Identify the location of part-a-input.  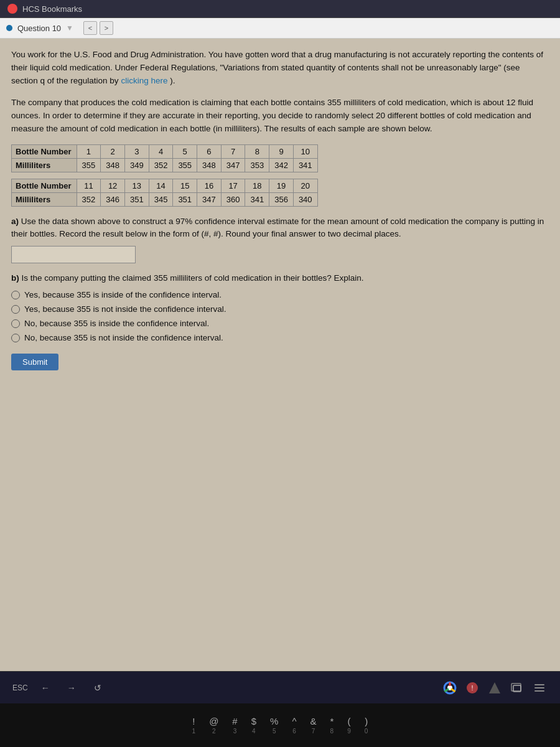
(73, 255).